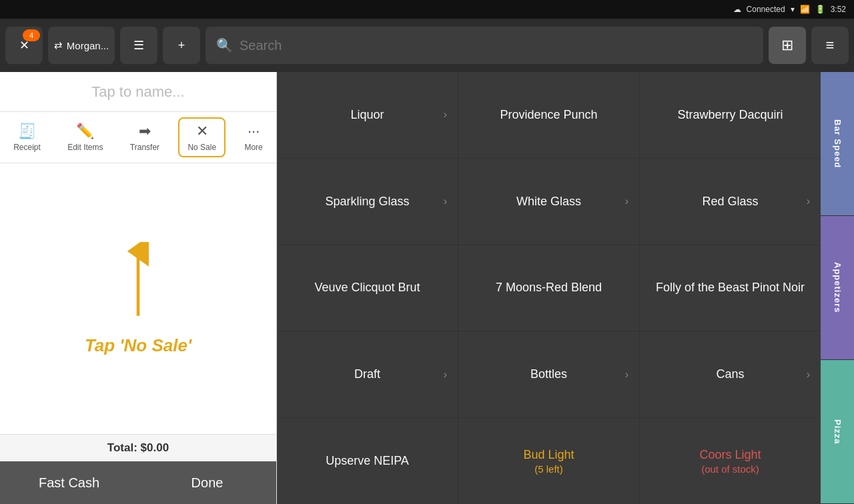 This screenshot has width=854, height=504. What do you see at coordinates (730, 201) in the screenshot?
I see `red-glass-label: Red Glass` at bounding box center [730, 201].